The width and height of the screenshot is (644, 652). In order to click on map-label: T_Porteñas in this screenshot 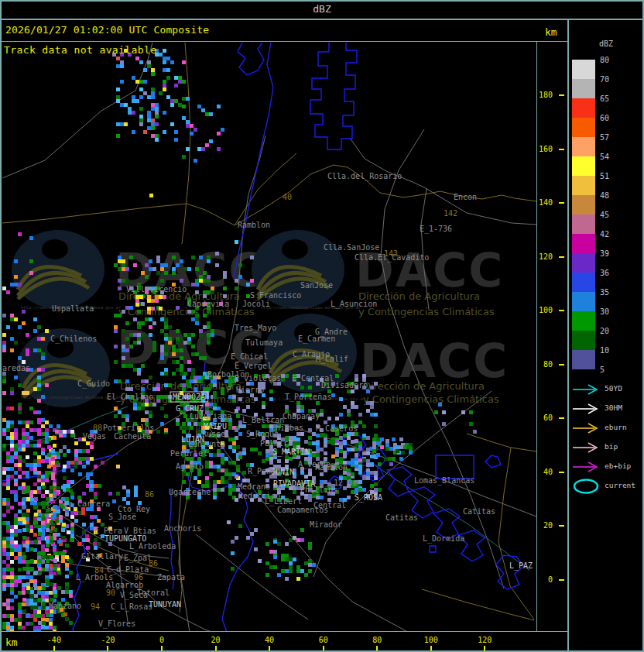, I will do `click(308, 397)`.